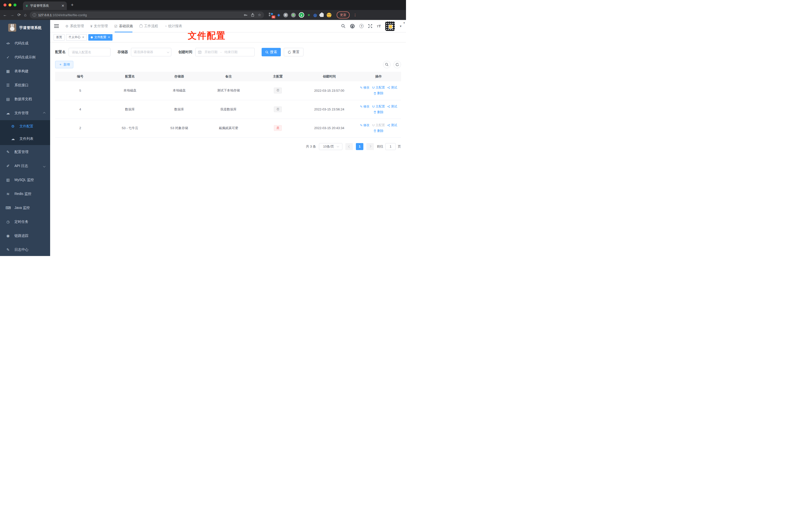 The width and height of the screenshot is (812, 512). What do you see at coordinates (92, 37) in the screenshot?
I see `active-dot` at bounding box center [92, 37].